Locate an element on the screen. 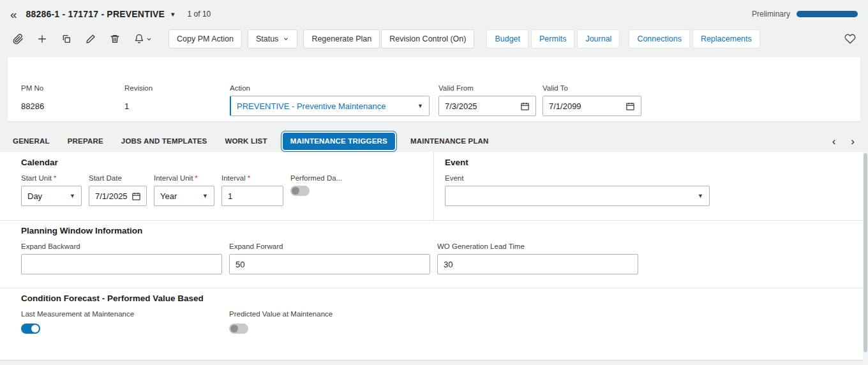  delete-button is located at coordinates (115, 39).